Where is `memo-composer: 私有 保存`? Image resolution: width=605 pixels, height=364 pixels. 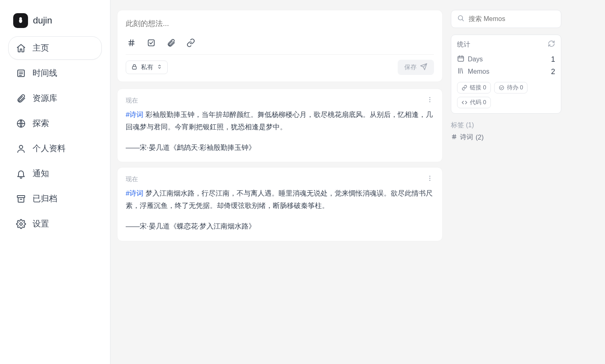
memo-composer: 私有 保存 is located at coordinates (280, 46).